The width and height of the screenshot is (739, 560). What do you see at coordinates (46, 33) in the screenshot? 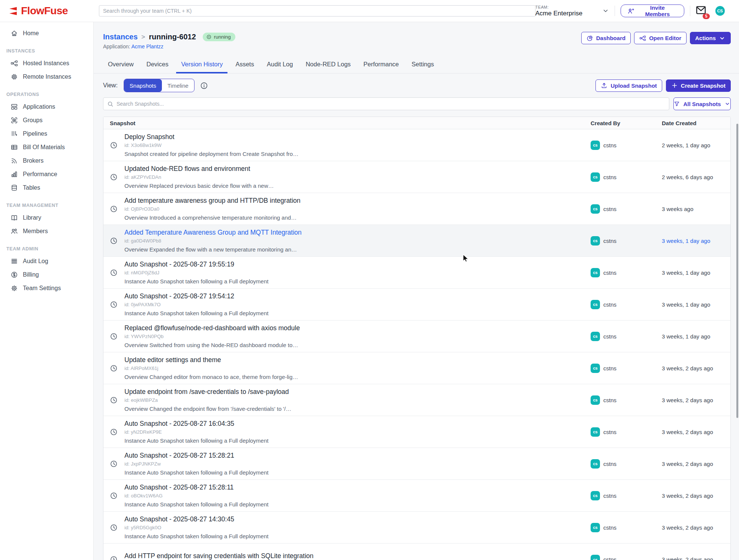
I see `sidebar-item-home: Home` at bounding box center [46, 33].